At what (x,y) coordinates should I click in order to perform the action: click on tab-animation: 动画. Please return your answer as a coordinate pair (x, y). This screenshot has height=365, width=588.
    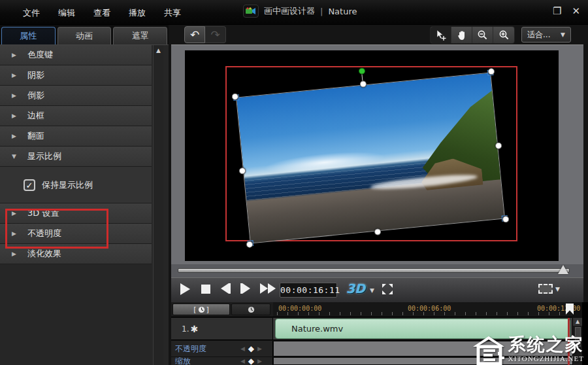
    Looking at the image, I should click on (85, 35).